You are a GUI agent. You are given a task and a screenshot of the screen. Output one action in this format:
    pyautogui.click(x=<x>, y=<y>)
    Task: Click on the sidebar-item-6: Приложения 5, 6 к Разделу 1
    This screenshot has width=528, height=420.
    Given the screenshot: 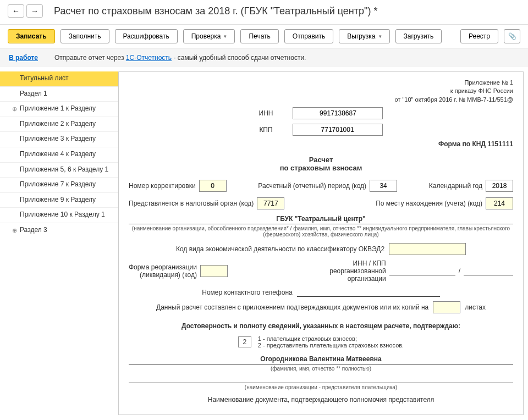 What is the action you would take?
    pyautogui.click(x=59, y=170)
    